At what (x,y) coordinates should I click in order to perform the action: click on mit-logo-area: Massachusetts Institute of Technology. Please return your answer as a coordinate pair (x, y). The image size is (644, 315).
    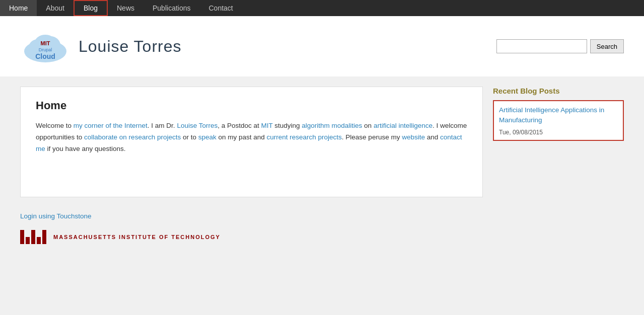
    Looking at the image, I should click on (322, 237).